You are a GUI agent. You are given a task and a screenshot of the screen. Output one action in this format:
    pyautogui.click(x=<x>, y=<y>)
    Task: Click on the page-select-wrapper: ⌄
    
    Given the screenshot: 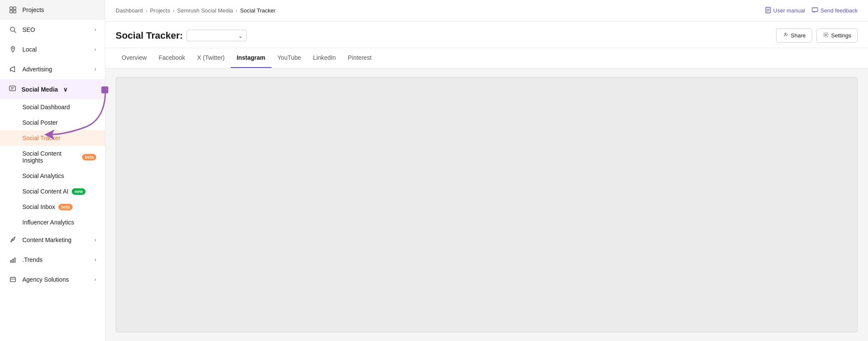 What is the action you would take?
    pyautogui.click(x=217, y=35)
    